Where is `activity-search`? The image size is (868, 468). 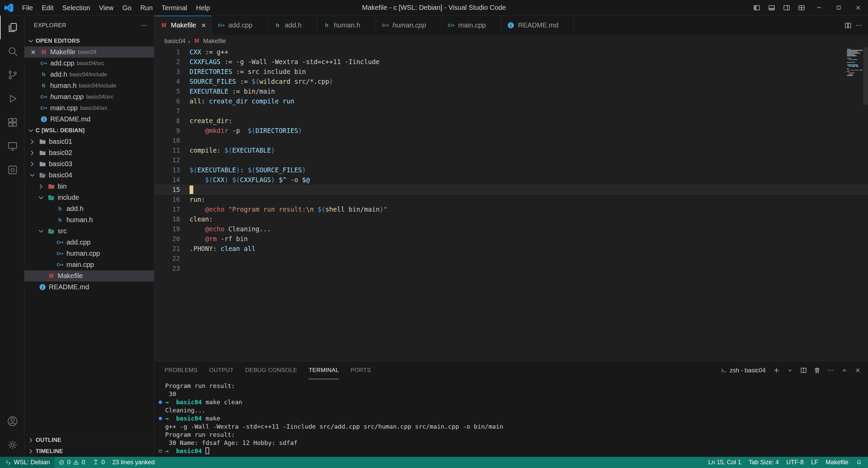 activity-search is located at coordinates (12, 51).